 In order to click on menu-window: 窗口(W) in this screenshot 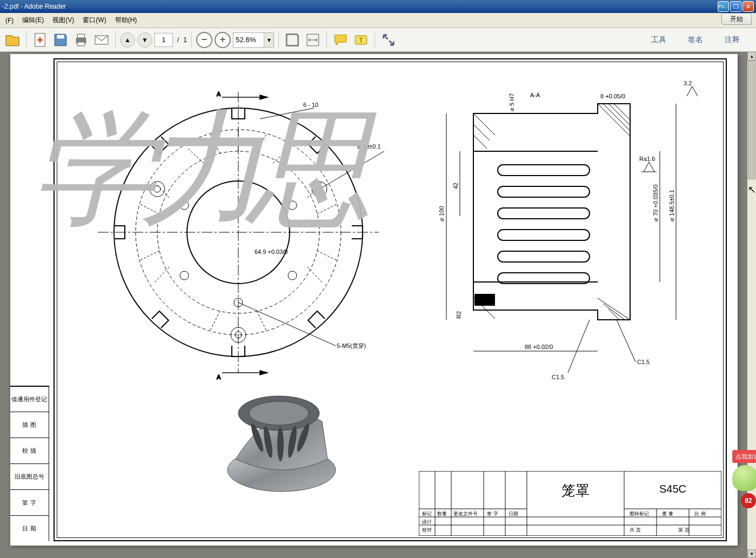, I will do `click(94, 21)`.